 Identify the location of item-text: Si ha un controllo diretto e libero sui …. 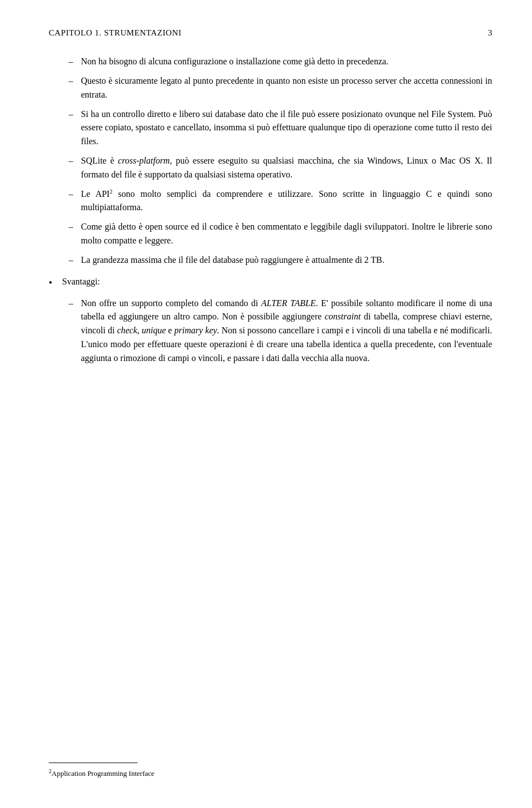
(287, 128).